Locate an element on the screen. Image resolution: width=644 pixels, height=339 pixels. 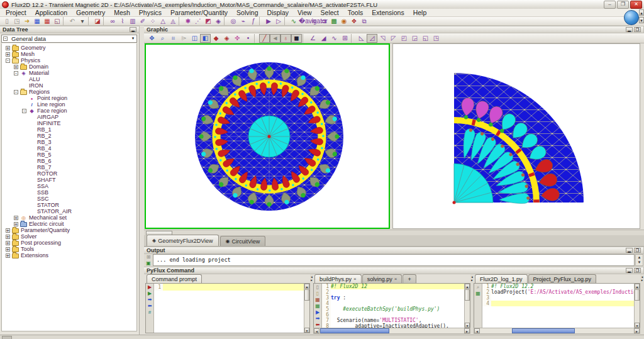
log-code: 1#! Flux2D 12.22loadProject('E:/AS/Activ… is located at coordinates (558, 306).